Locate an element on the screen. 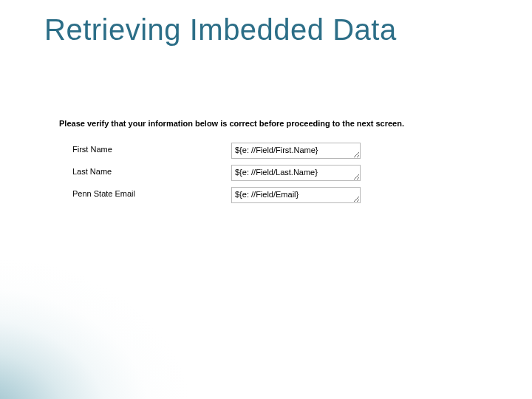 The width and height of the screenshot is (532, 399). table-row: Last Name ${e: //Field/Last.Name} is located at coordinates (267, 173).